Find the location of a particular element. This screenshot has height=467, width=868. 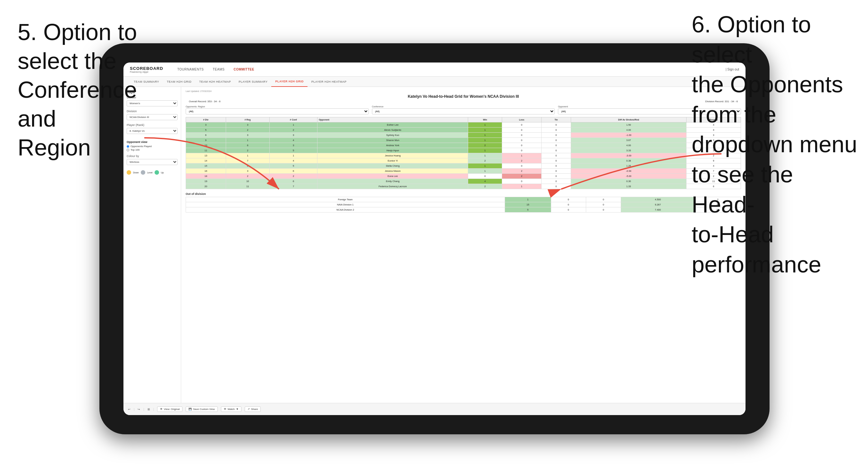

td-diff: 0.30 is located at coordinates (629, 181).